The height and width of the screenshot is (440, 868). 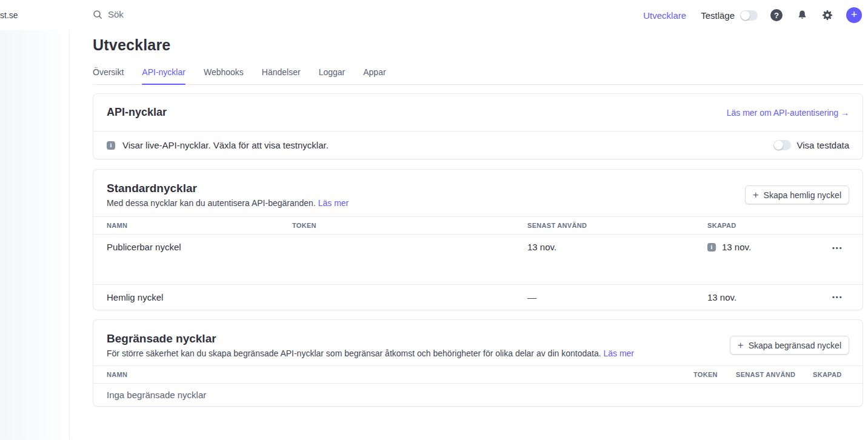 I want to click on restricted-keys-learn-more-link: Läs mer, so click(x=618, y=353).